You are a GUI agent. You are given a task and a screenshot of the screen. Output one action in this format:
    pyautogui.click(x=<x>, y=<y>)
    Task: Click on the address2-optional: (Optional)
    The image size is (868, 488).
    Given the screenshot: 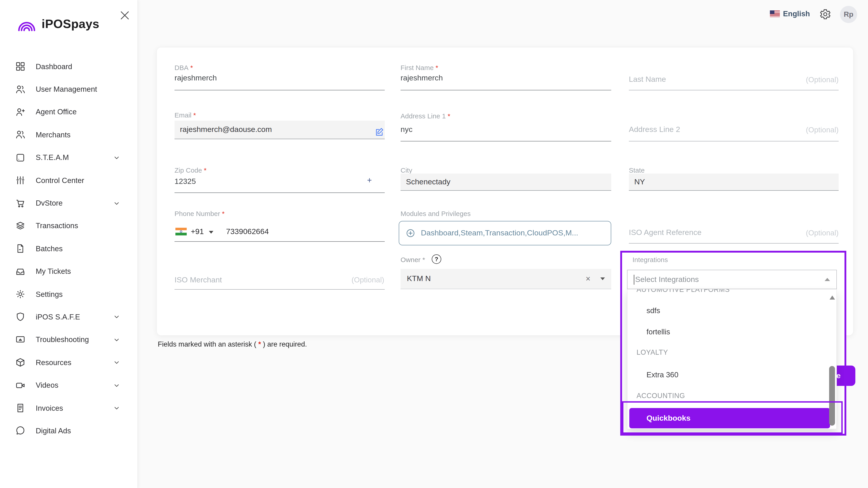 What is the action you would take?
    pyautogui.click(x=805, y=130)
    